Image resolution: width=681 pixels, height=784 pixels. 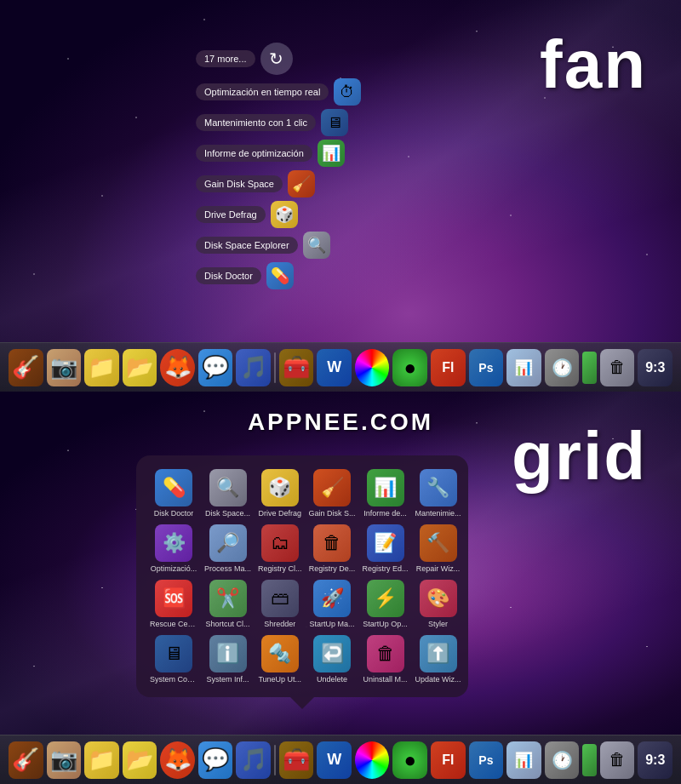 I want to click on grid-app-rescue: 🆘 Rescue Cen..., so click(x=174, y=604).